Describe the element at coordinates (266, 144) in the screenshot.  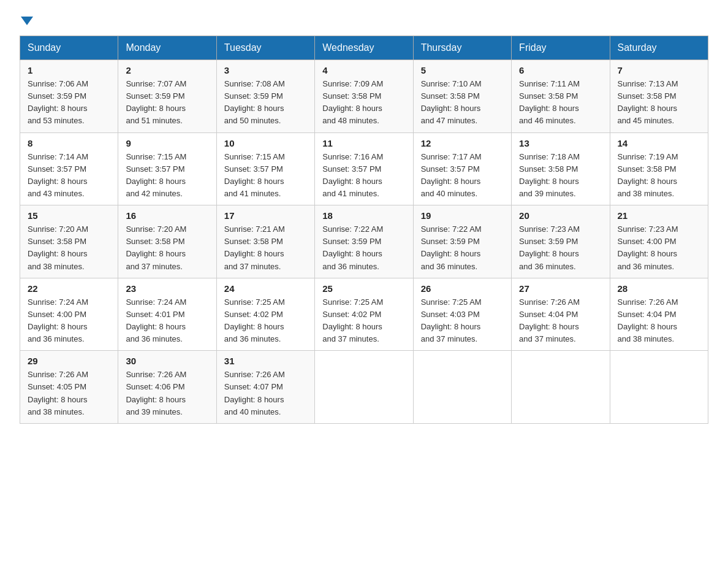
I see `day-number: 10` at that location.